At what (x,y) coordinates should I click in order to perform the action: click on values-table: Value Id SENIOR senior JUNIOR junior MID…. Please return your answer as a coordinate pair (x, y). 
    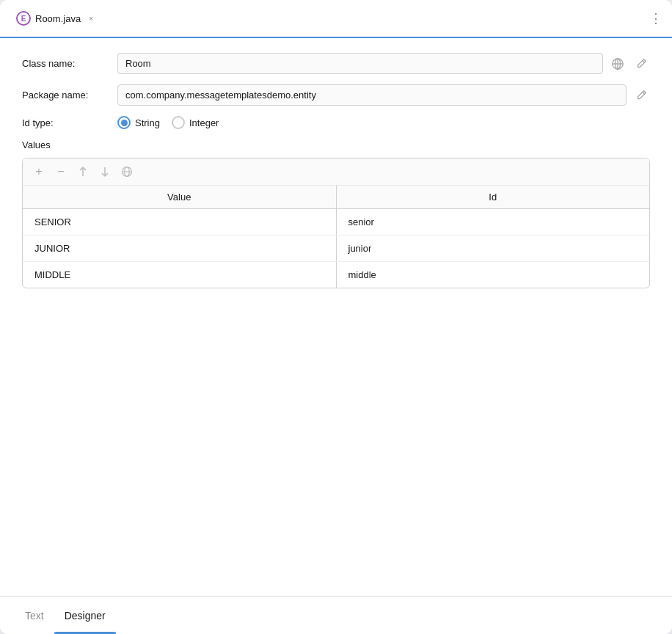
    Looking at the image, I should click on (336, 236).